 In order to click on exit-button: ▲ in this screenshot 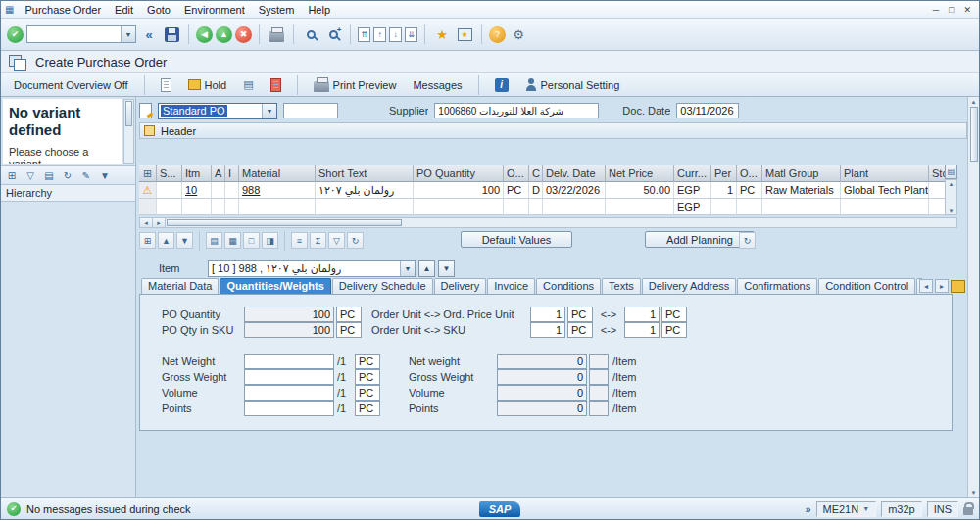, I will do `click(223, 35)`.